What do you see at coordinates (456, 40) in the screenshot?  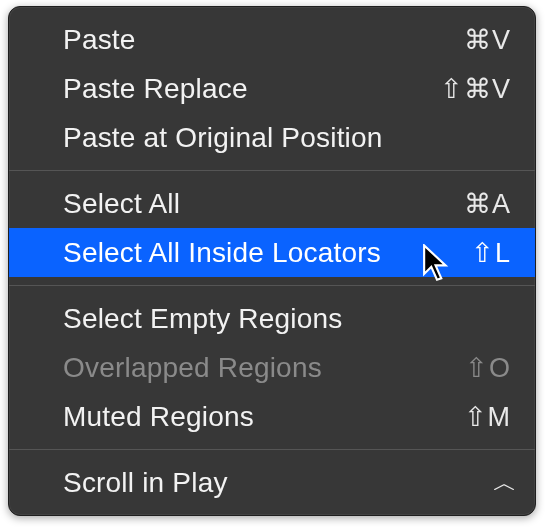 I see `menu-item-shortcut: ⌘V` at bounding box center [456, 40].